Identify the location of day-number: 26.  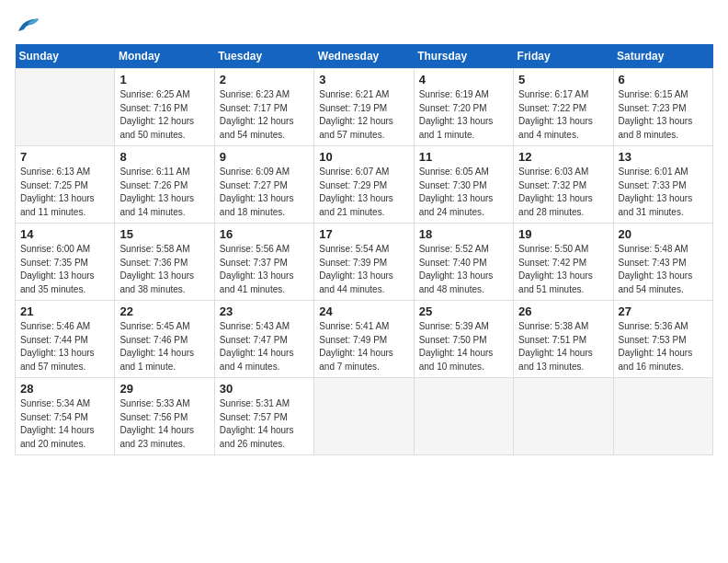
(563, 311).